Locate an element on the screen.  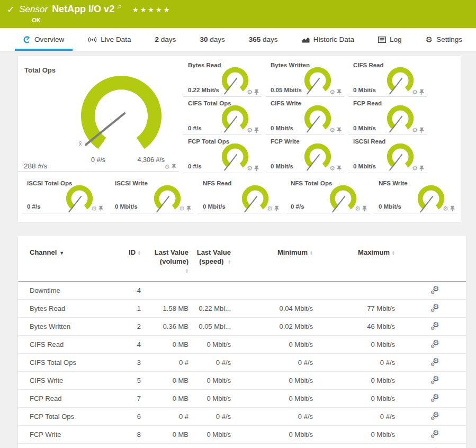
tab-label: Live Data is located at coordinates (115, 39).